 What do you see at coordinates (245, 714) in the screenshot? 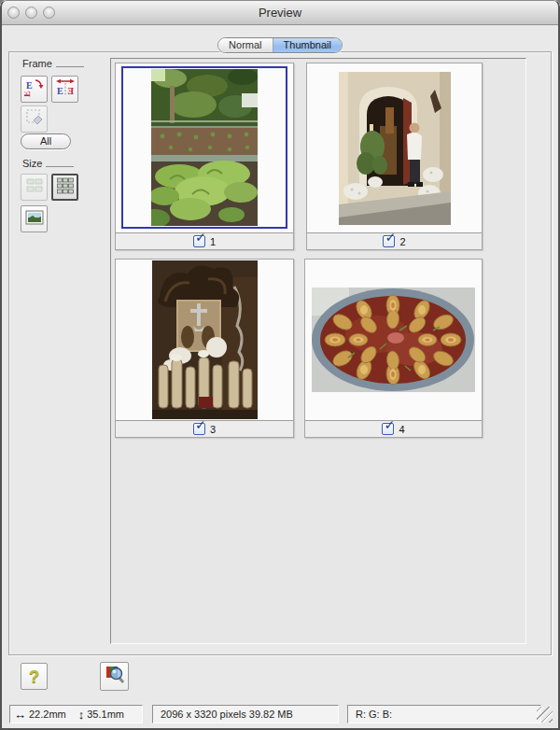
I see `image-size-field: 2096 x 3320 pixels 39.82 MB` at bounding box center [245, 714].